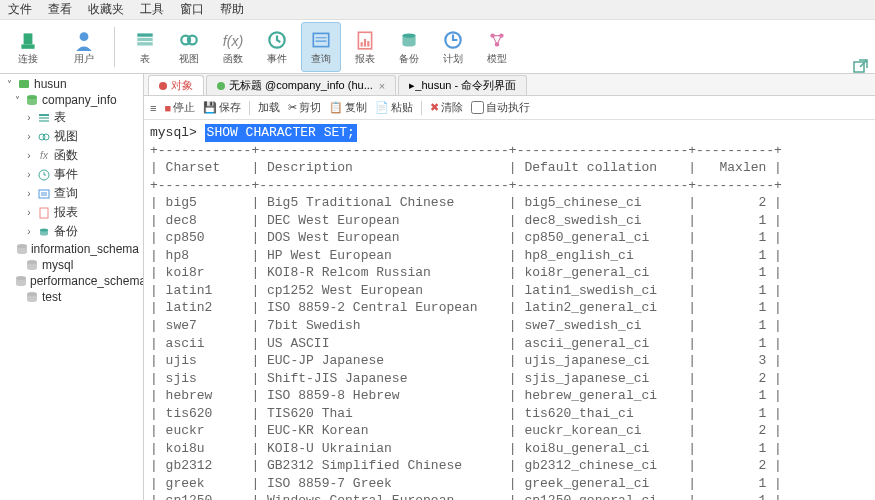 The image size is (875, 500). I want to click on schedule-icon, so click(453, 40).